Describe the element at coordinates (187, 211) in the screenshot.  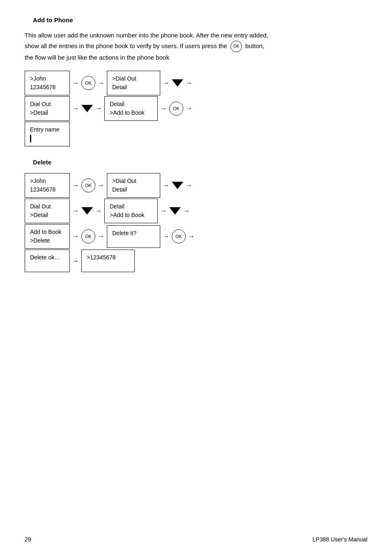
I see `del-arrow8: →` at that location.